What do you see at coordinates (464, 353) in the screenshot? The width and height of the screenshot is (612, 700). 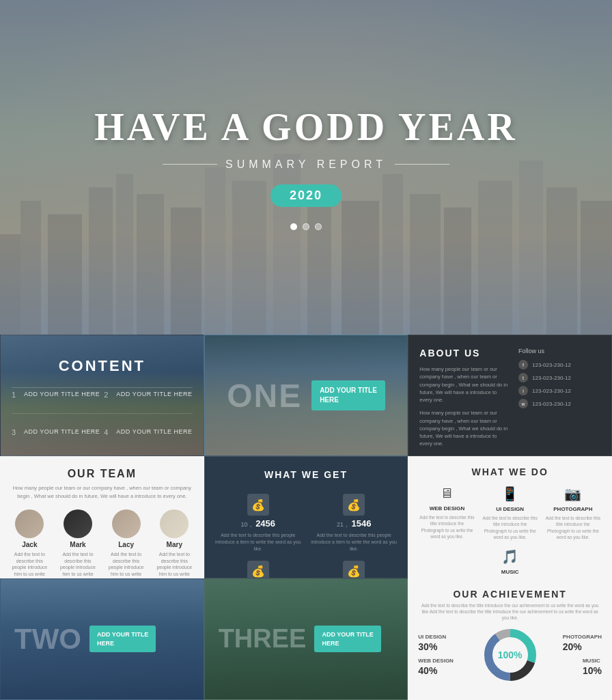 I see `about-title: ABOUT US` at bounding box center [464, 353].